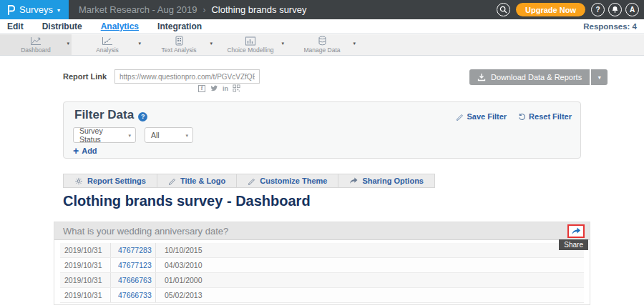  I want to click on document-grid-icon, so click(179, 41).